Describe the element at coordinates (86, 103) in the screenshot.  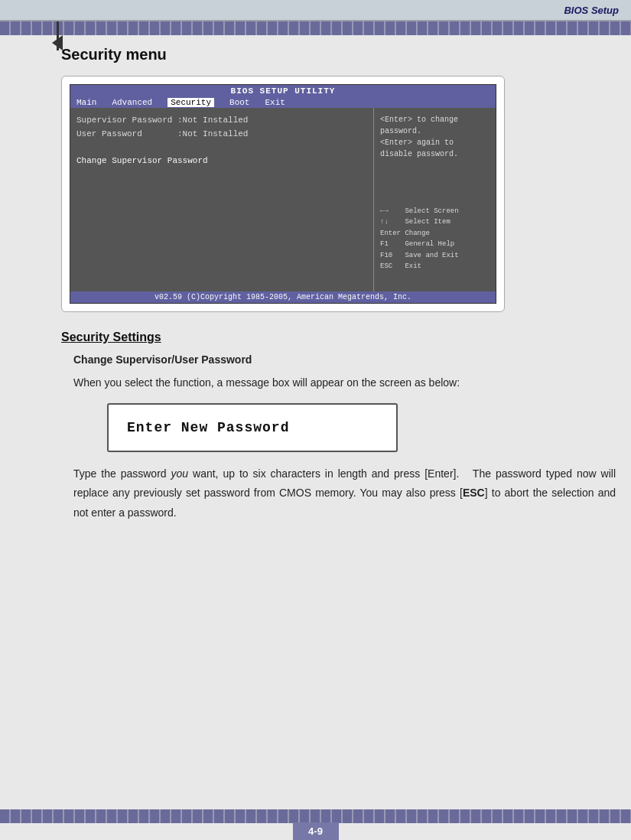
I see `bios-menu-main: Main` at that location.